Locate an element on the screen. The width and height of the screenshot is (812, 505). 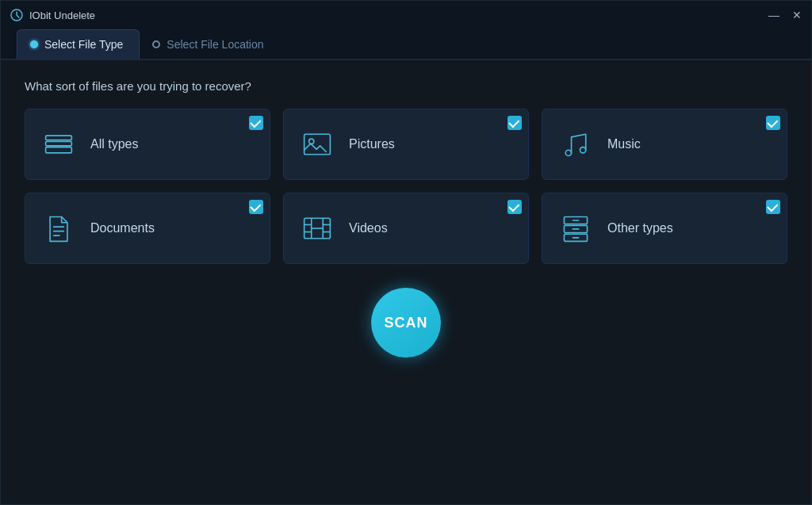
tab-file-location-label: Select File Location is located at coordinates (215, 44).